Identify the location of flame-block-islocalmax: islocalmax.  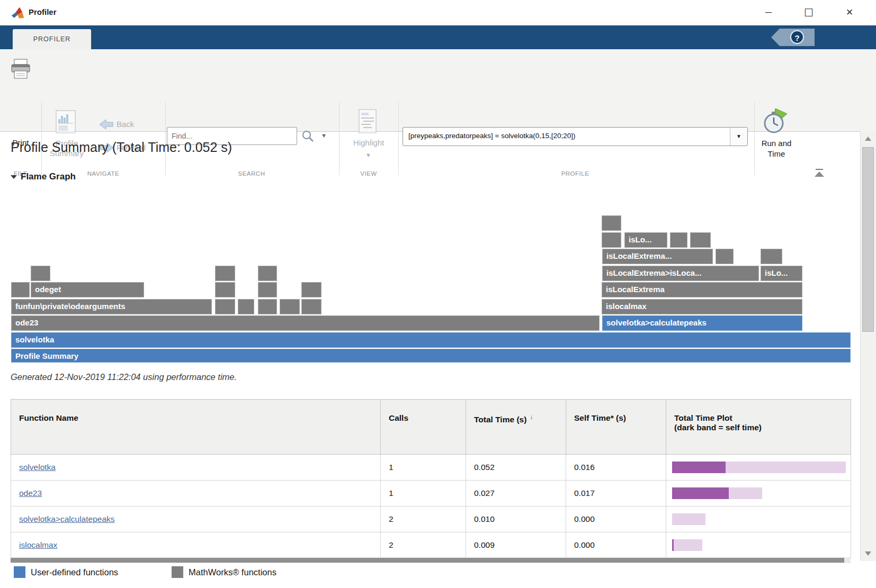
(702, 307).